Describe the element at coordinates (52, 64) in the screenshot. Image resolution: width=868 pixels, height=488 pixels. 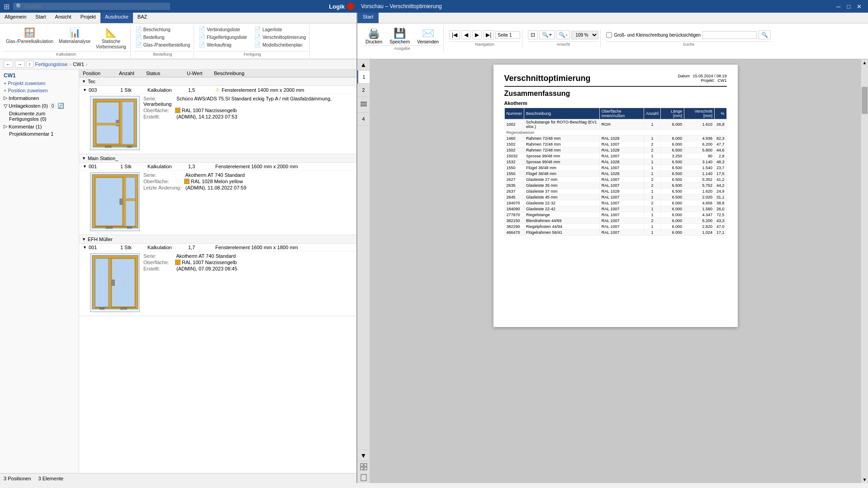
I see `breadcrumb-fertigungslose: Fertigungslose` at that location.